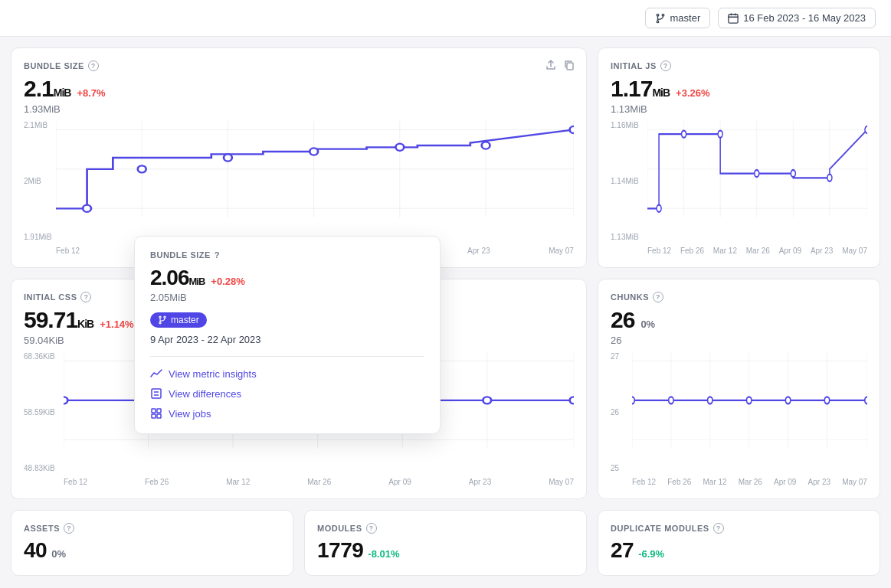 The height and width of the screenshot is (588, 891). Describe the element at coordinates (551, 66) in the screenshot. I see `export-icon` at that location.